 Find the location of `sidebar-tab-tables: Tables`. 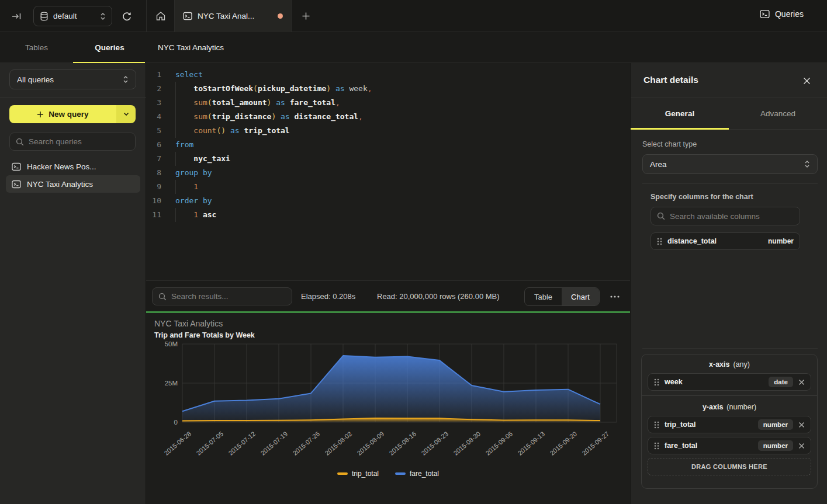

sidebar-tab-tables: Tables is located at coordinates (36, 48).